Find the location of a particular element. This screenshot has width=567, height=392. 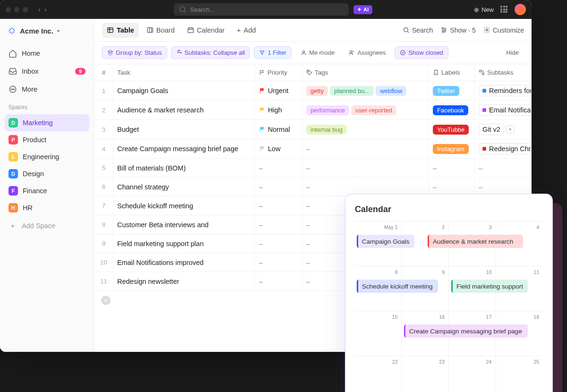

task-name-cell: Campaign Goals is located at coordinates (184, 91).